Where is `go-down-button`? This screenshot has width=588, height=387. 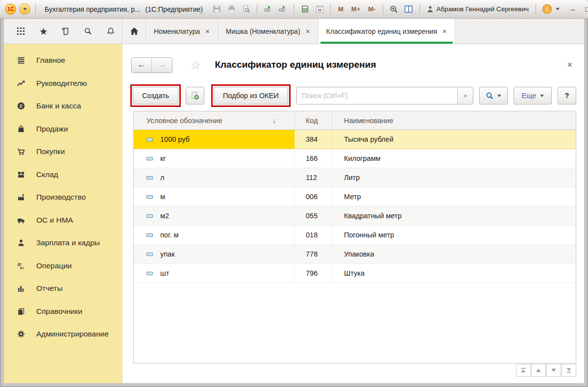 go-down-button is located at coordinates (554, 370).